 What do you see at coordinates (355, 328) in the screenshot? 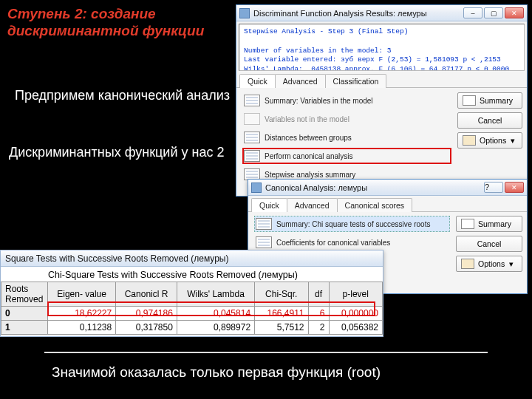
I see `cell: 0,056382` at bounding box center [355, 328].